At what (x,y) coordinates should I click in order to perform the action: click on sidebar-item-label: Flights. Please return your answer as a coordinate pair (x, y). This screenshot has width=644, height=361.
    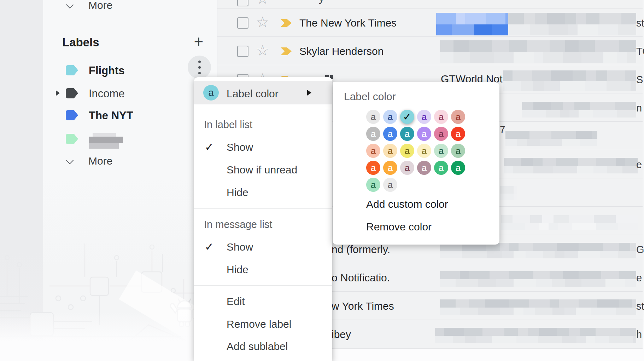
    Looking at the image, I should click on (107, 71).